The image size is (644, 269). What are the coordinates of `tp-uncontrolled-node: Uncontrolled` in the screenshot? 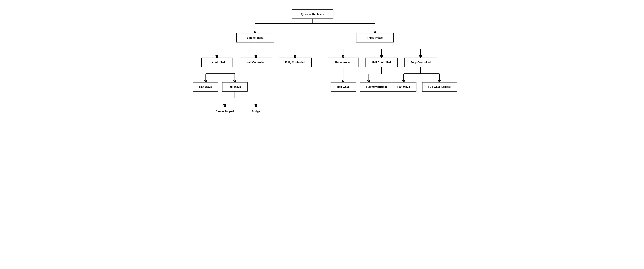 It's located at (344, 62).